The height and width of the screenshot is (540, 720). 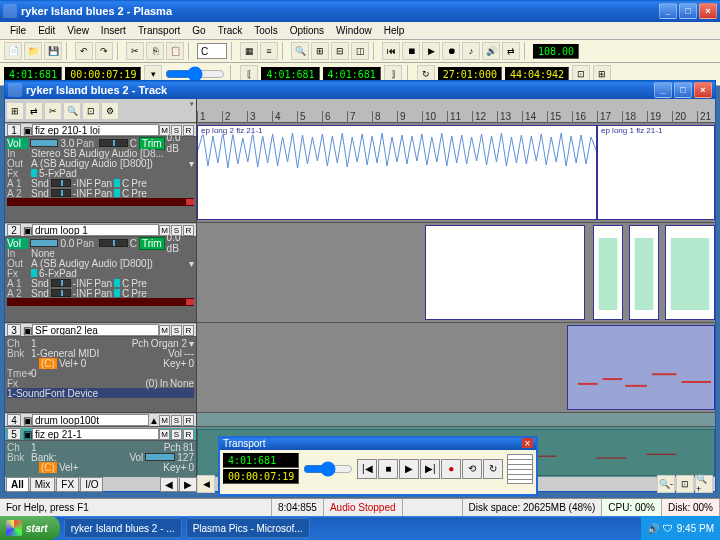 What do you see at coordinates (100, 420) in the screenshot?
I see `track-header: 4 ▣ drum loop100t ▲ MSR` at bounding box center [100, 420].